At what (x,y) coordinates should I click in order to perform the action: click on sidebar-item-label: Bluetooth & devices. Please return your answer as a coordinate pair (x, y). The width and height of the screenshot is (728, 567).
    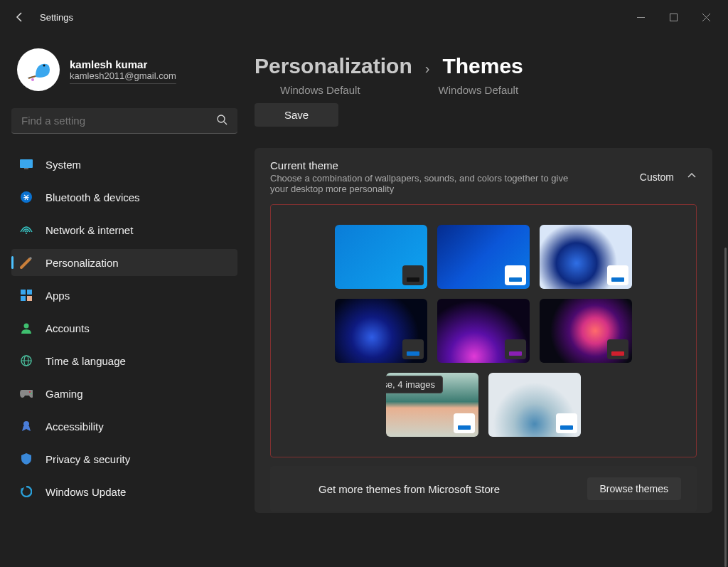
    Looking at the image, I should click on (92, 198).